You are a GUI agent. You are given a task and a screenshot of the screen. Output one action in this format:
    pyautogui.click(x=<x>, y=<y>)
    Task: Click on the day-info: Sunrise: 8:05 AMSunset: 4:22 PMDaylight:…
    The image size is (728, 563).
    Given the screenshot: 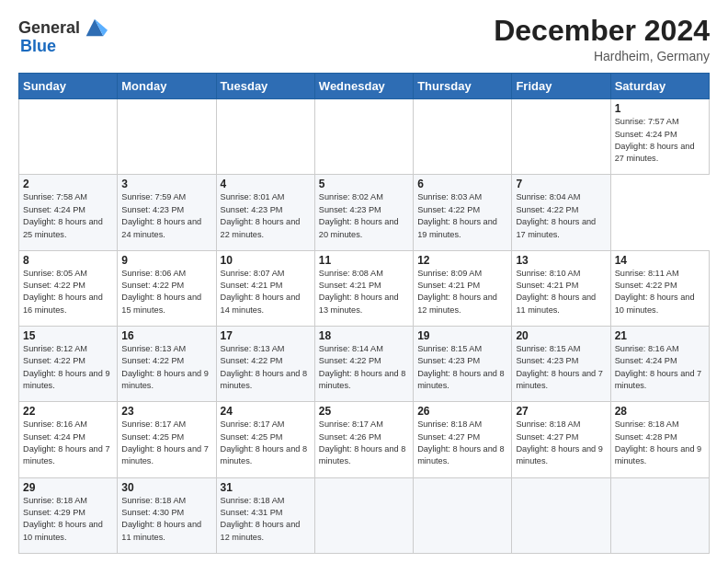 What is the action you would take?
    pyautogui.click(x=68, y=293)
    